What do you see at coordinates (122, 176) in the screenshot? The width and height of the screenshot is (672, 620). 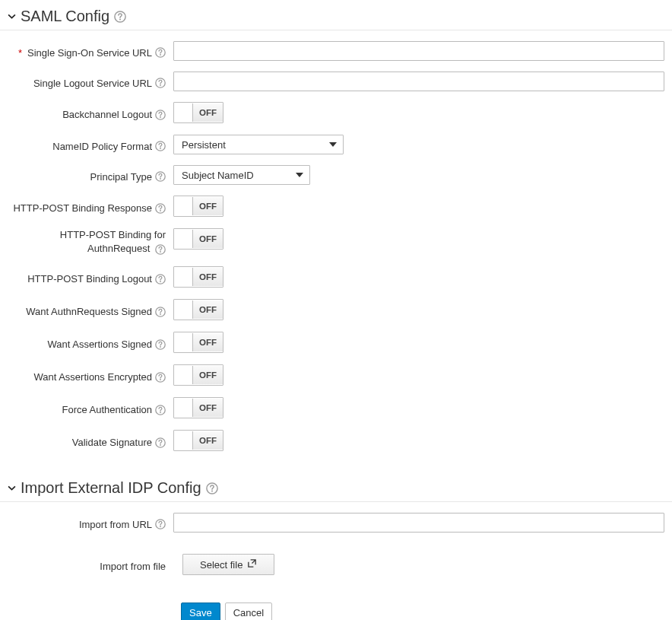 I see `label: Principal Type` at bounding box center [122, 176].